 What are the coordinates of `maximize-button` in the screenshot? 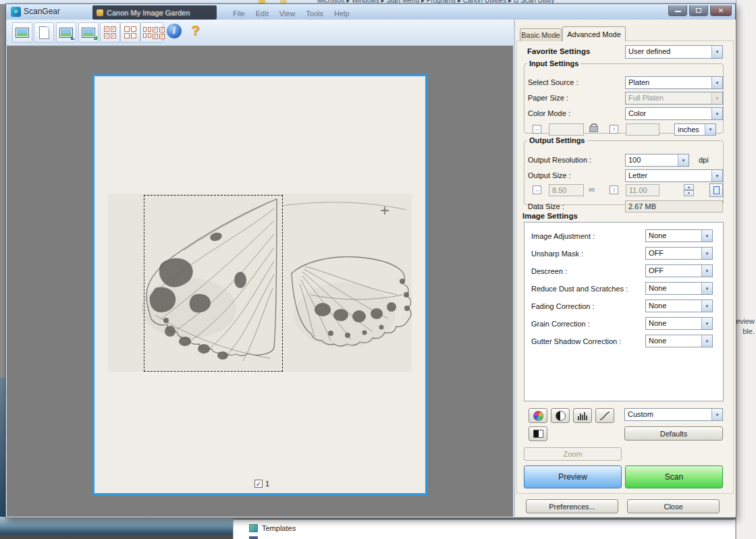 It's located at (699, 11).